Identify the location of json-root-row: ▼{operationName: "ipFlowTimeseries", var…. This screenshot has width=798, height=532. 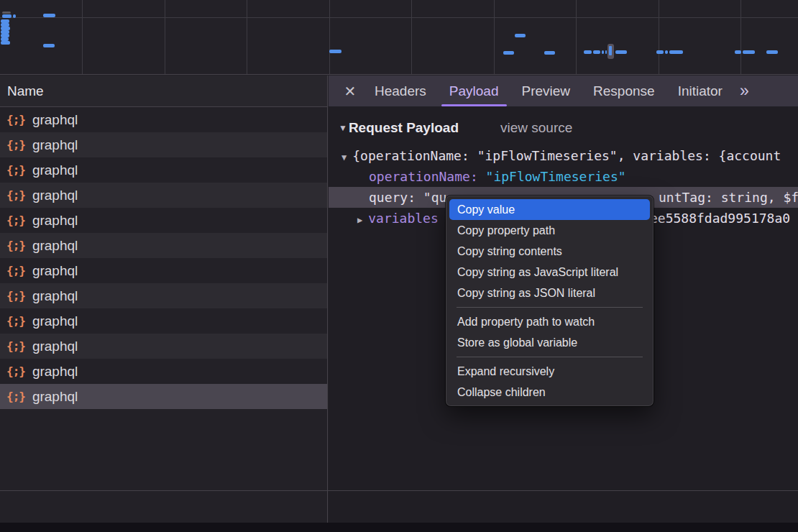
(564, 155).